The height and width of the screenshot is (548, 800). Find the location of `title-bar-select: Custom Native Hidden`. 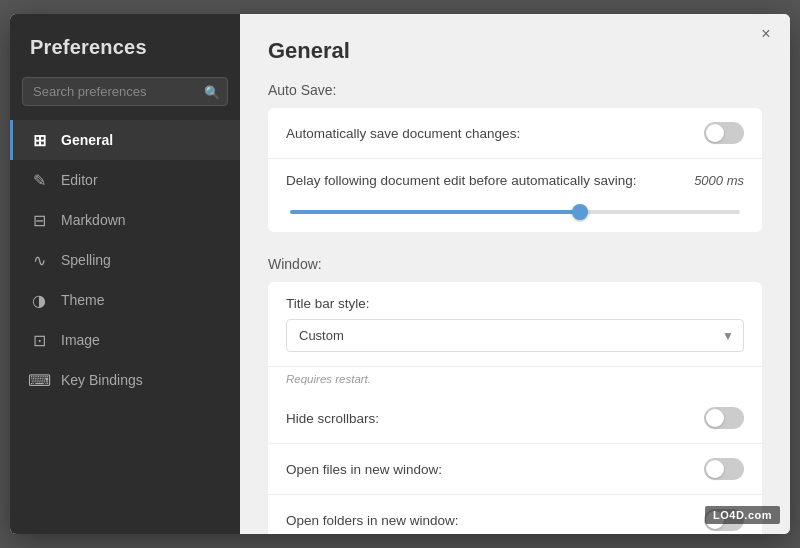

title-bar-select: Custom Native Hidden is located at coordinates (515, 336).